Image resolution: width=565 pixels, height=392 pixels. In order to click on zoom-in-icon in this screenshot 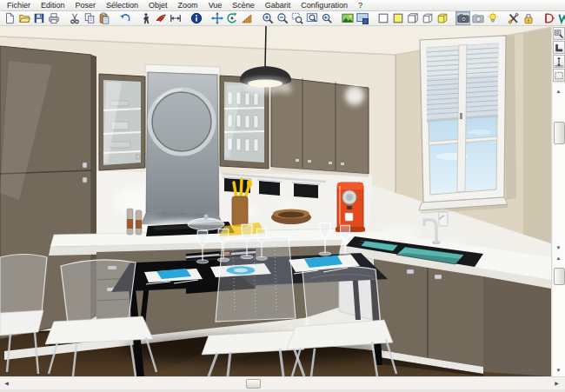, I will do `click(268, 18)`.